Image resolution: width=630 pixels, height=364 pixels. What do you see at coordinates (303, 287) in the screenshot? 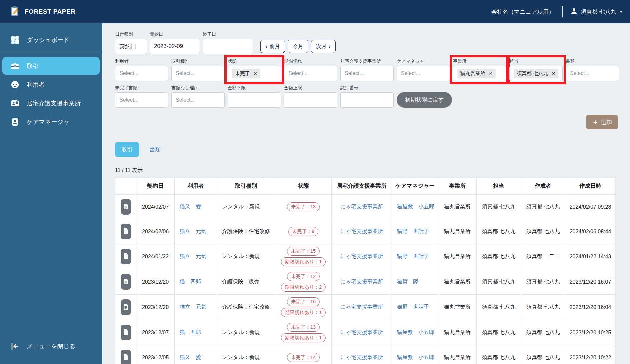
I see `status-badge: 期限切れあり：2` at bounding box center [303, 287].